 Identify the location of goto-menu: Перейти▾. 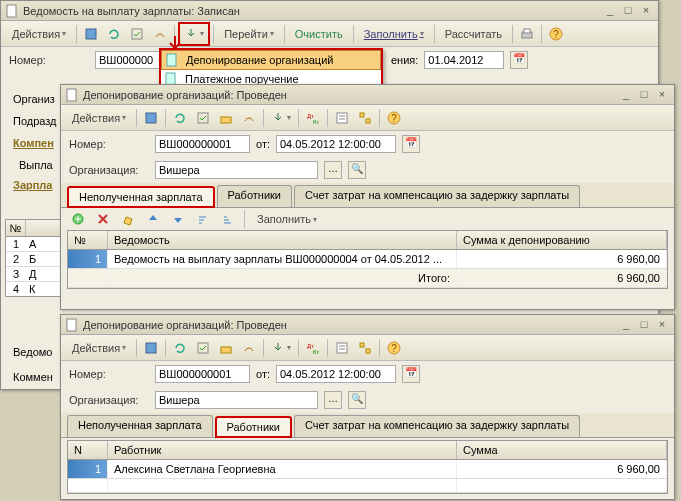
(249, 34).